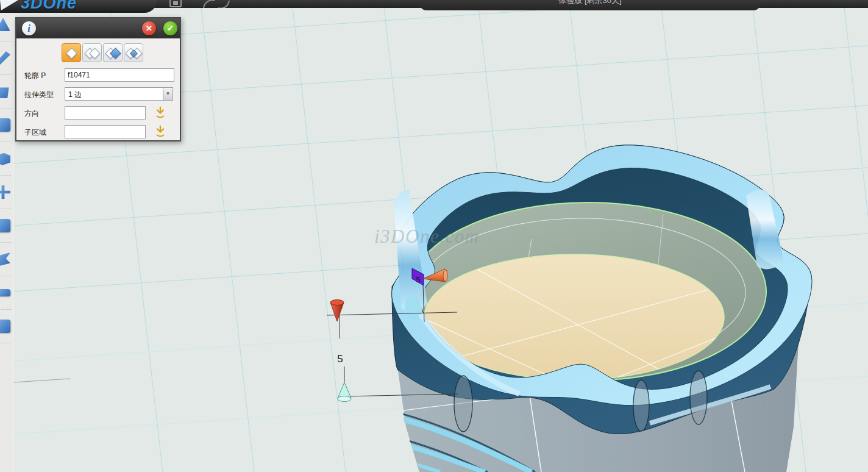  I want to click on render-icon, so click(5, 326).